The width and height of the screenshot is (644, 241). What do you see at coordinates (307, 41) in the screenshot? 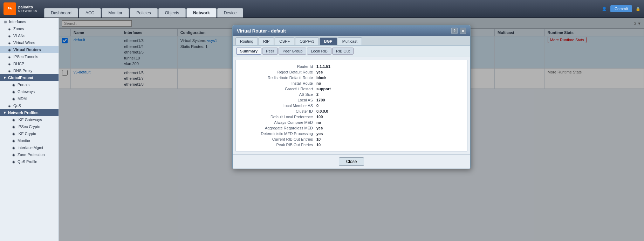
I see `modal-tab-ospfv3: OSPFv3` at bounding box center [307, 41].